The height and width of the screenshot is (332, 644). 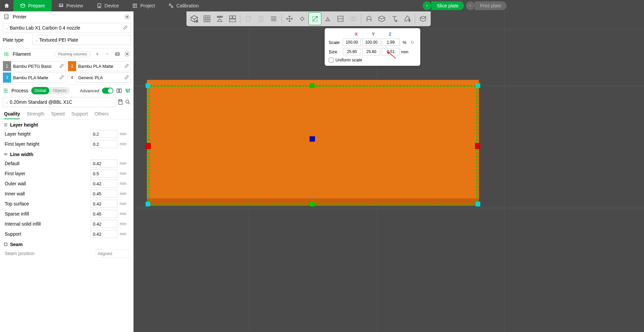 I want to click on tab-support: Support, so click(x=80, y=114).